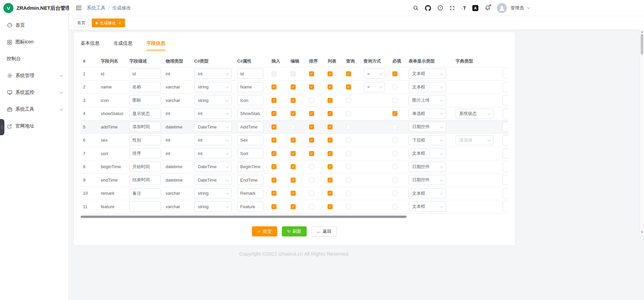  I want to click on dict-type-select: 系统状态, so click(474, 114).